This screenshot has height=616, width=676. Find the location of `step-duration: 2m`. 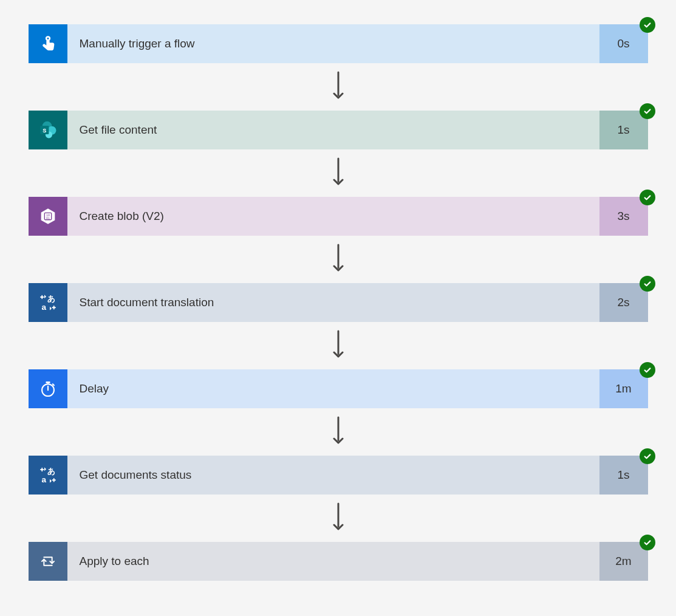

step-duration: 2m is located at coordinates (624, 561).